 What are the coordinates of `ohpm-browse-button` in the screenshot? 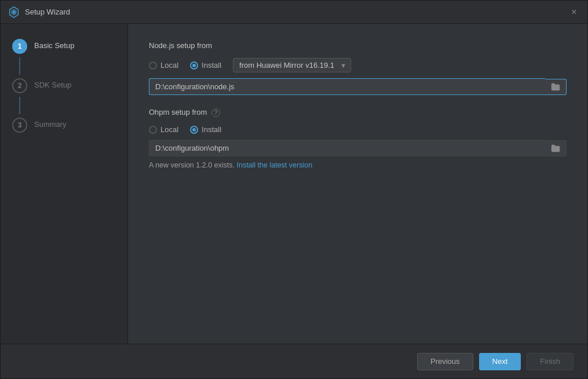 It's located at (556, 148).